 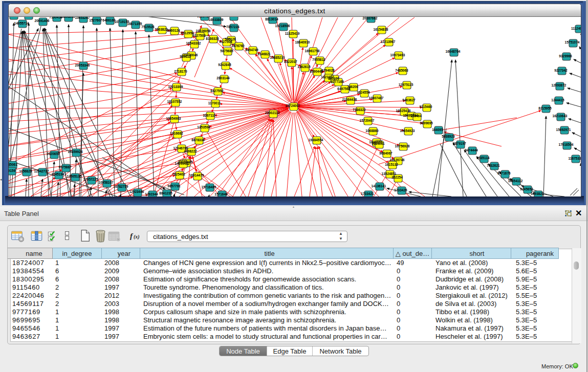 What do you see at coordinates (175, 101) in the screenshot?
I see `svg-text: 18107552` at bounding box center [175, 101].